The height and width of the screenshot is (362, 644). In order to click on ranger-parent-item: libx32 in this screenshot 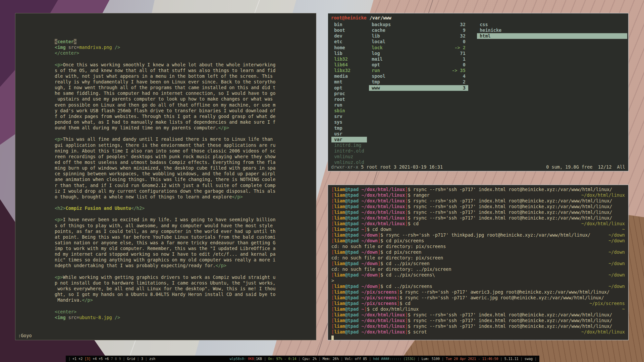, I will do `click(349, 70)`.